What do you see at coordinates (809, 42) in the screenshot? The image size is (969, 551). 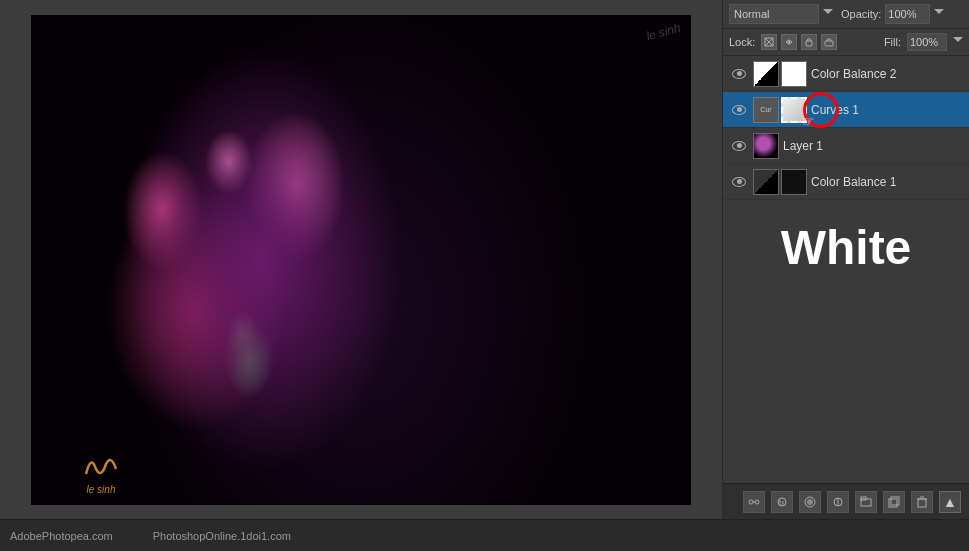 I see `lock-position-btn` at bounding box center [809, 42].